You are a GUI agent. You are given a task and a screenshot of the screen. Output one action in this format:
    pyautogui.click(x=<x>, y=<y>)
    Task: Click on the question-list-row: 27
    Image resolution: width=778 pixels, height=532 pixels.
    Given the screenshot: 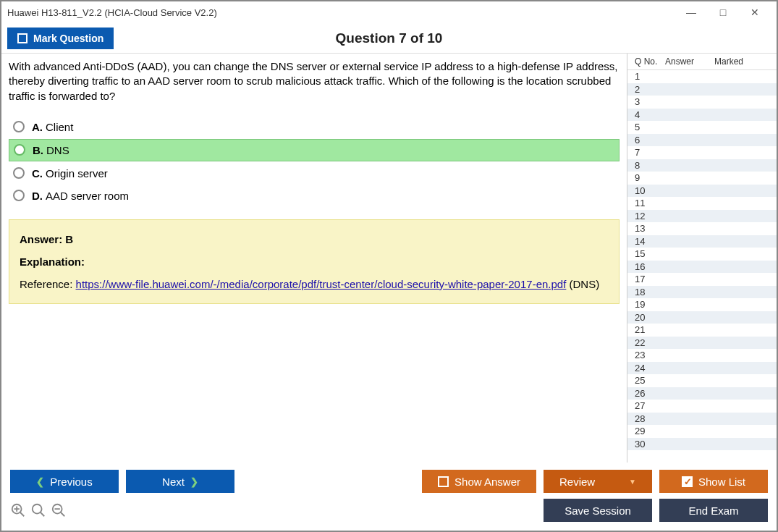 What is the action you would take?
    pyautogui.click(x=702, y=406)
    